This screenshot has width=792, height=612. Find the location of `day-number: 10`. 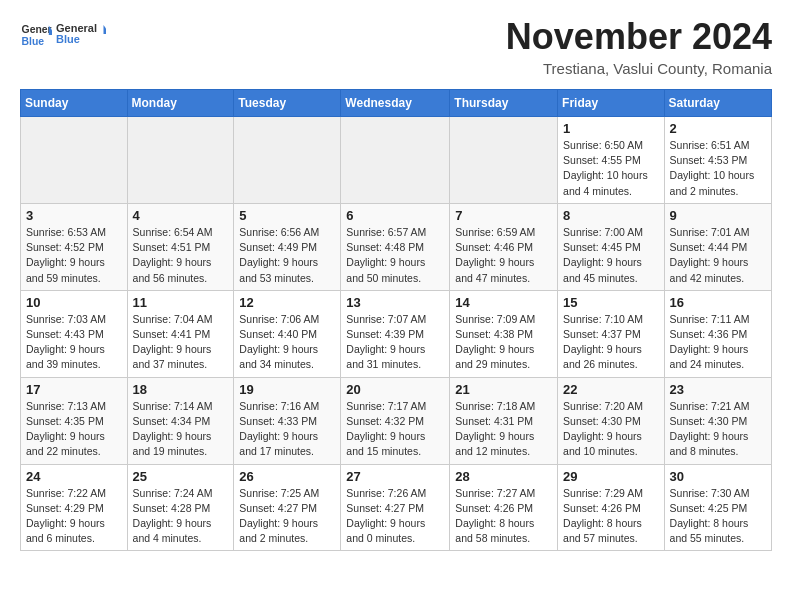

day-number: 10 is located at coordinates (74, 302).